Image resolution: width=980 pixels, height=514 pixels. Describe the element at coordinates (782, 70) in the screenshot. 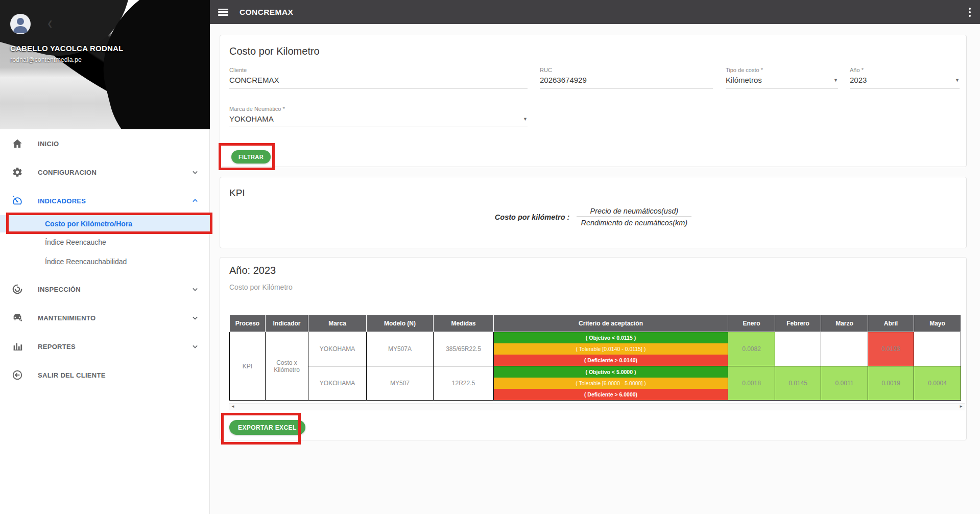

I see `tipo-de-costo-label: Tipo de costo *` at that location.